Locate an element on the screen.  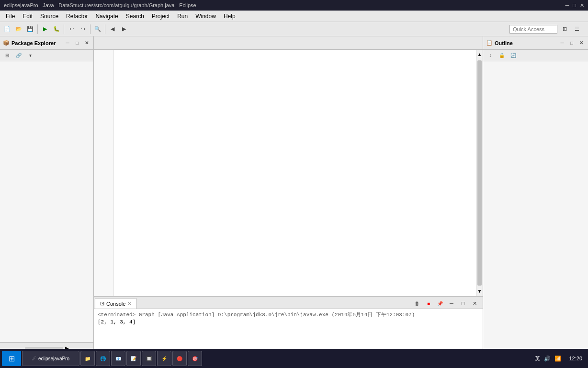
scroll-down-btn: ▼ is located at coordinates (480, 291).